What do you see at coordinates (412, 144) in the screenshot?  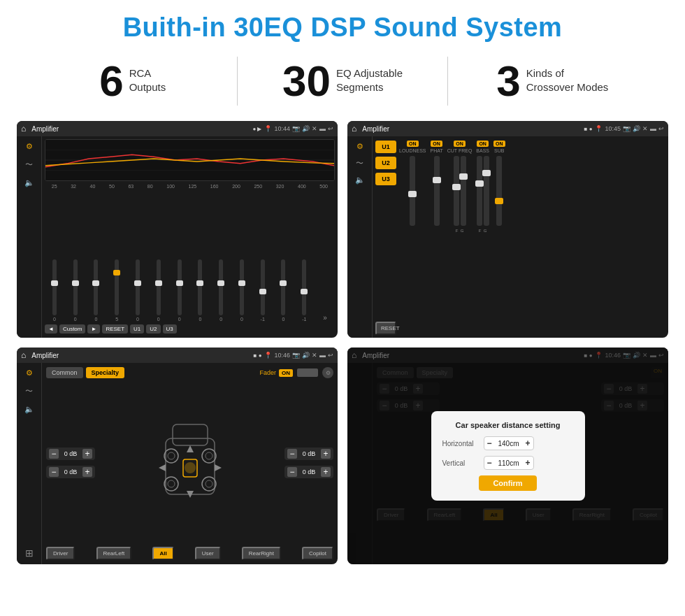 I see `crossover-loudness-on: ON` at bounding box center [412, 144].